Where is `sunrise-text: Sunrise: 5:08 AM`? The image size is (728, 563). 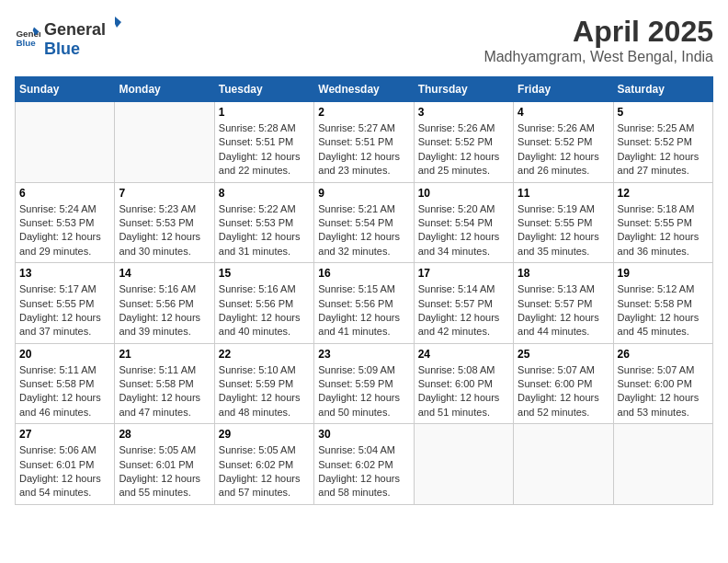
sunrise-text: Sunrise: 5:08 AM is located at coordinates (457, 370).